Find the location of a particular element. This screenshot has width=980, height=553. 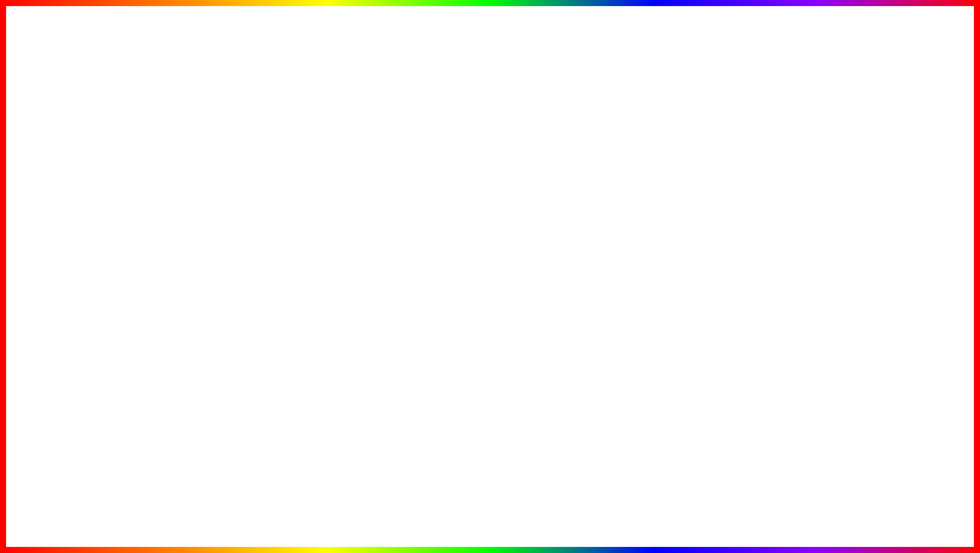

innocent-item-grab-gun: Grab Gun is located at coordinates (873, 218).